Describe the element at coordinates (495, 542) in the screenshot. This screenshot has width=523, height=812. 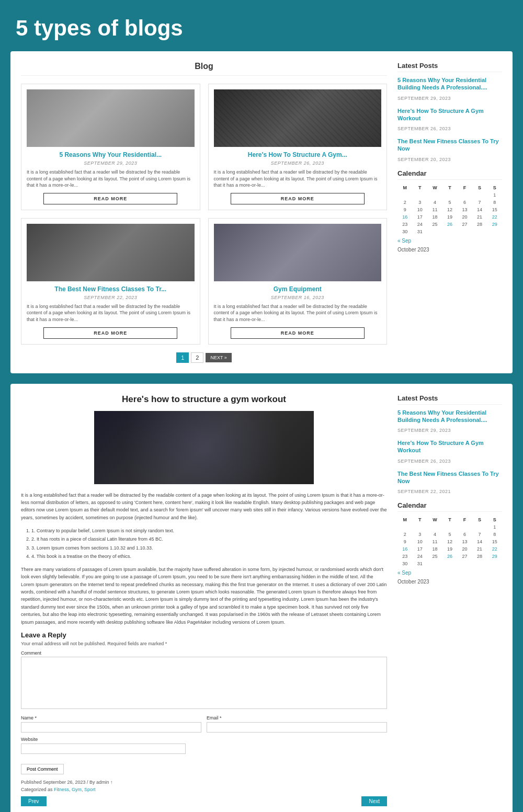
I see `calendar-day-empty: 15` at that location.